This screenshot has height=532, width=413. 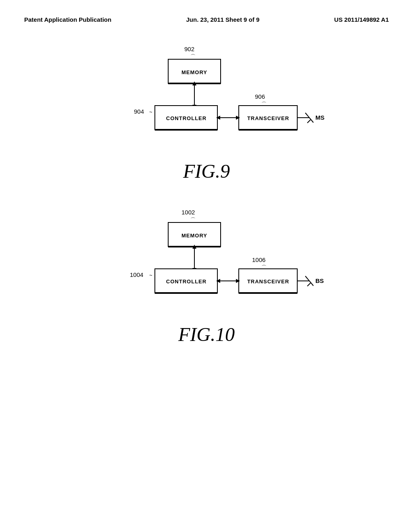 I want to click on fig9-transceiver-label: TRANSCEIVER, so click(x=268, y=118).